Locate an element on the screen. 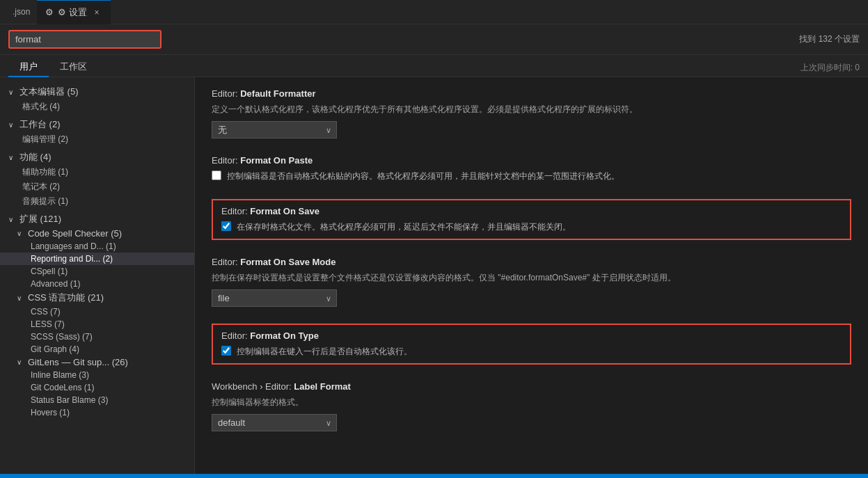 This screenshot has height=478, width=868. sidebar-section-workbench: ∨ 工作台 (2) 编辑管理 (2) is located at coordinates (97, 132).